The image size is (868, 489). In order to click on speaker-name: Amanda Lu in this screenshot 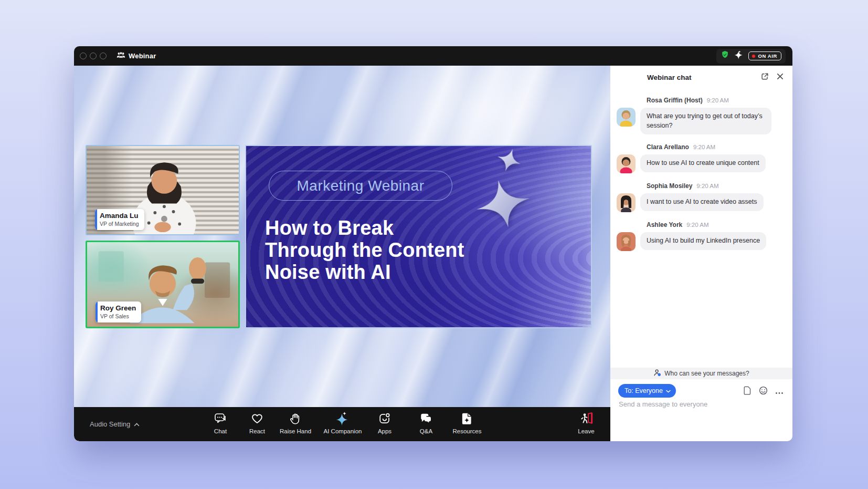, I will do `click(120, 216)`.